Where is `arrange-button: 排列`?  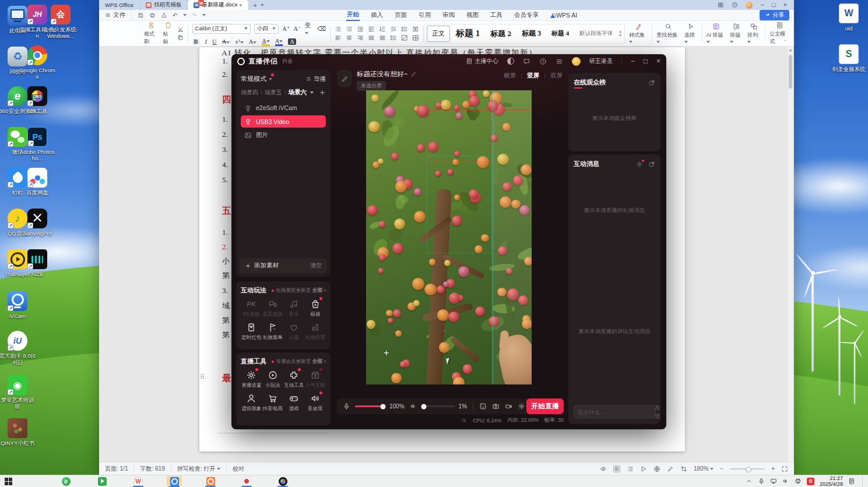
arrange-button: 排列 is located at coordinates (754, 34).